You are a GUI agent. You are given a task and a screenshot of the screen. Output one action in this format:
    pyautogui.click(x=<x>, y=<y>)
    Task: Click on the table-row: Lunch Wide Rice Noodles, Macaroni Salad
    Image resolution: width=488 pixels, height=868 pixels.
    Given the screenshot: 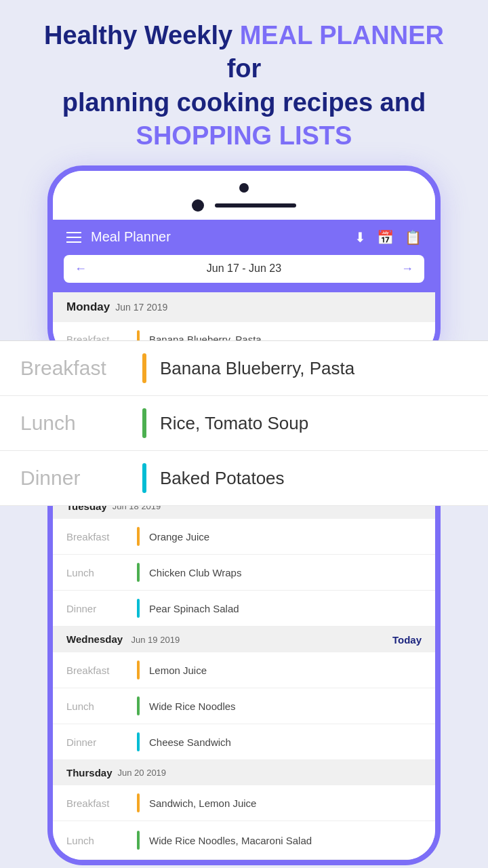 What is the action you would take?
    pyautogui.click(x=244, y=841)
    